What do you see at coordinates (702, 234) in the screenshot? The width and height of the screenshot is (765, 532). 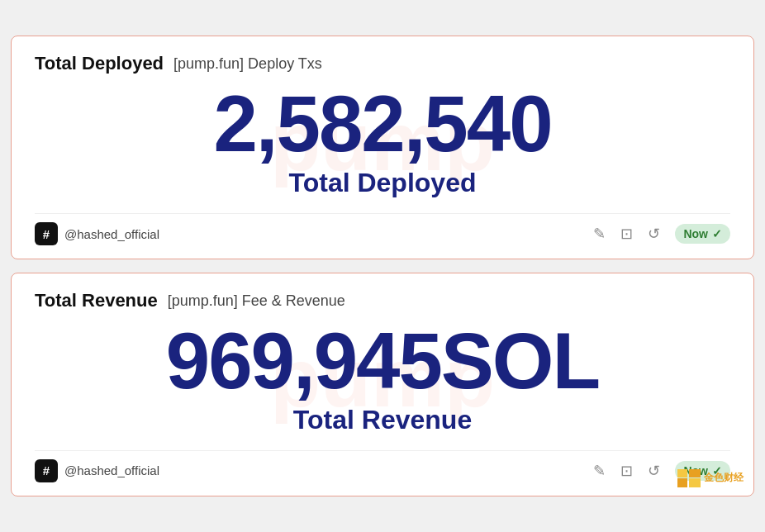 I see `now-badge-1: Now ✓` at bounding box center [702, 234].